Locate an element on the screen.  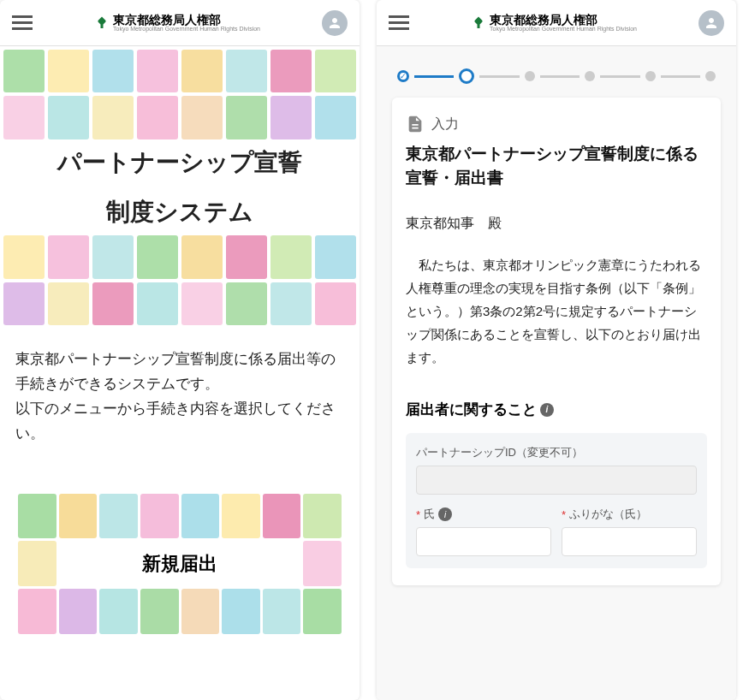
surname-kana-input is located at coordinates (629, 542).